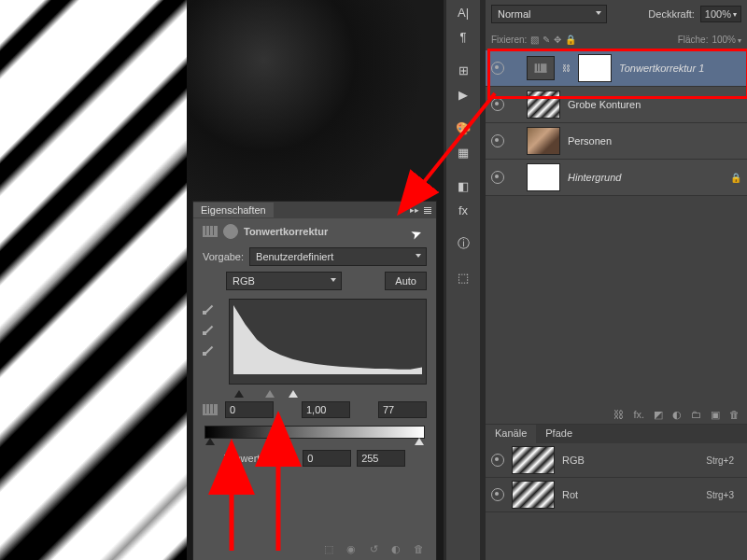  What do you see at coordinates (616, 461) in the screenshot?
I see `channel-row: RGB Strg+2` at bounding box center [616, 461].